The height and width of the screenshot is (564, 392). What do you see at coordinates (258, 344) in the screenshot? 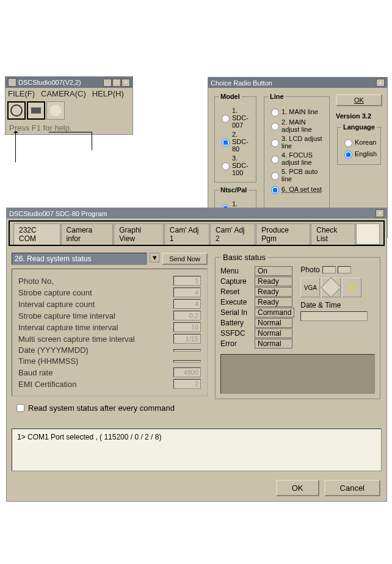
I see `status-error: ErrorNormal` at bounding box center [258, 344].